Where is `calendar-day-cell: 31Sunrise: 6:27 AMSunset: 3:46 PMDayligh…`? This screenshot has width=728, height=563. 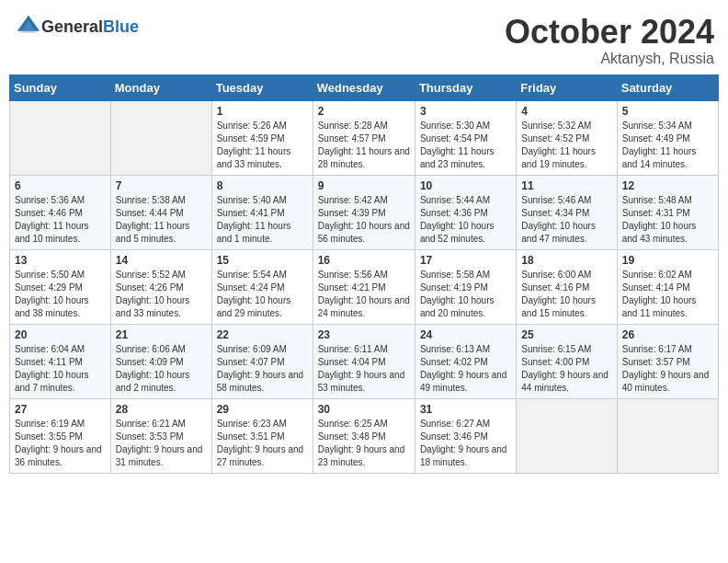
calendar-day-cell: 31Sunrise: 6:27 AMSunset: 3:46 PMDayligh… is located at coordinates (465, 436).